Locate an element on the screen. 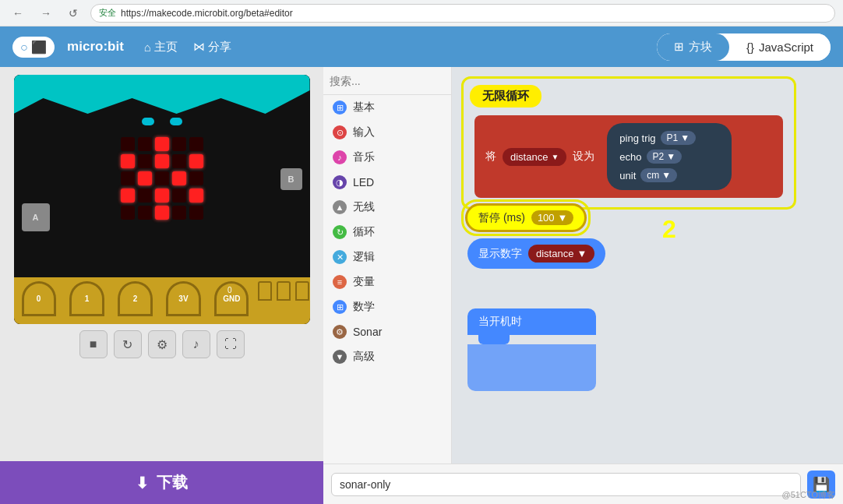 The image size is (843, 504). home-link: ⌂ 主页 is located at coordinates (160, 47).